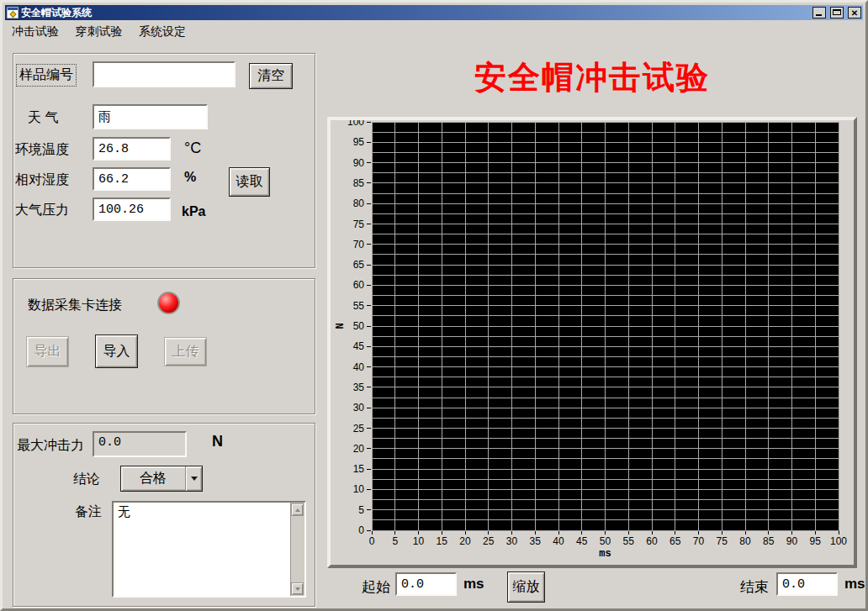  I want to click on import-button: 导入, so click(116, 351).